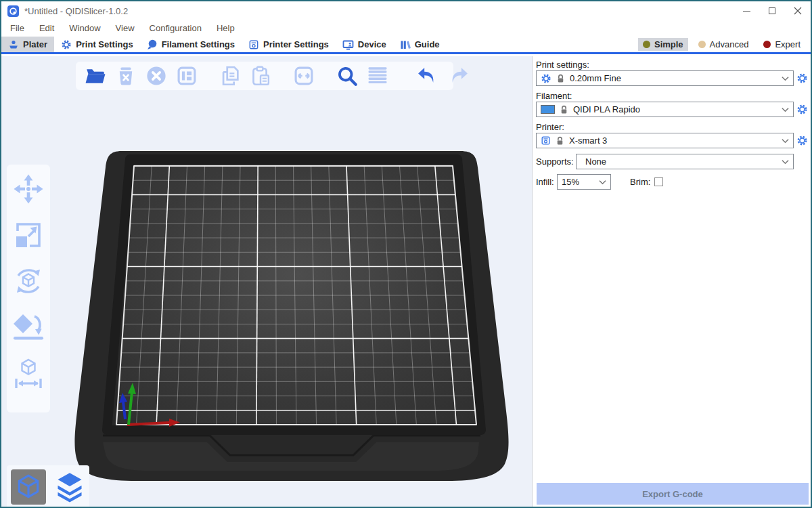  Describe the element at coordinates (104, 45) in the screenshot. I see `tab-label: Print Settings` at that location.